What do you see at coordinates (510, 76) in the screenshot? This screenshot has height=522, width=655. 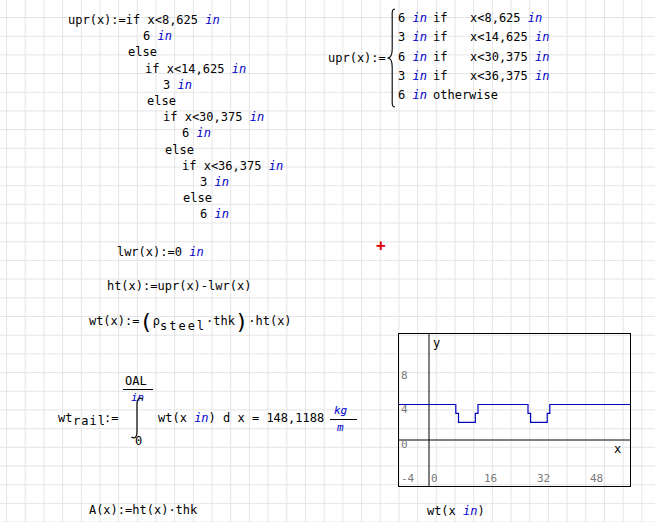 I see `piecewise-condition: x<36,375 in` at bounding box center [510, 76].